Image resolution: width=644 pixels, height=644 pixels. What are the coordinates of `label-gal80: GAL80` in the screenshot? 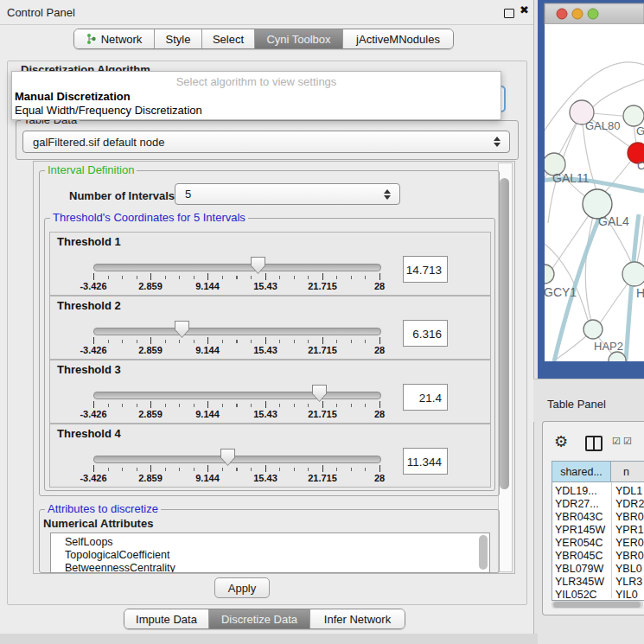 It's located at (603, 126).